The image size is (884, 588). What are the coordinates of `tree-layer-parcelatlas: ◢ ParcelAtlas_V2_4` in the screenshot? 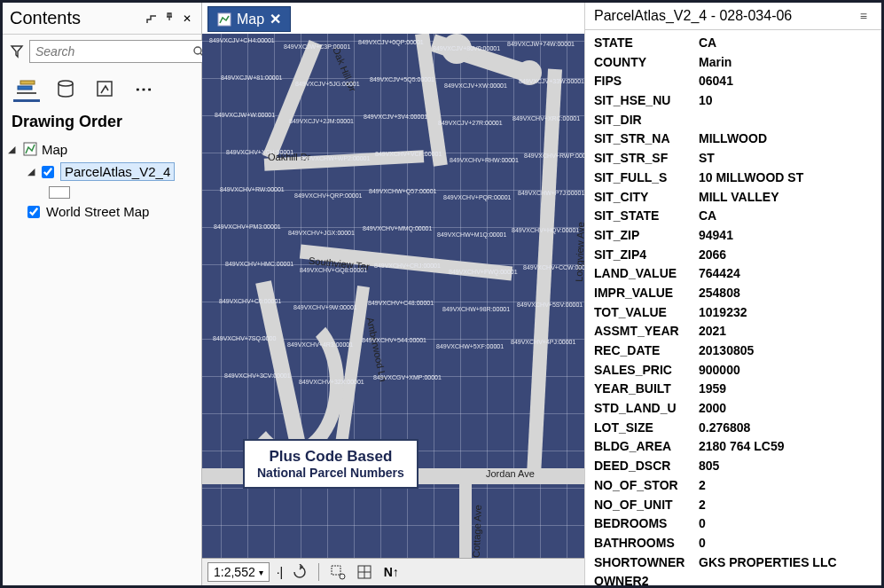 It's located at (102, 172).